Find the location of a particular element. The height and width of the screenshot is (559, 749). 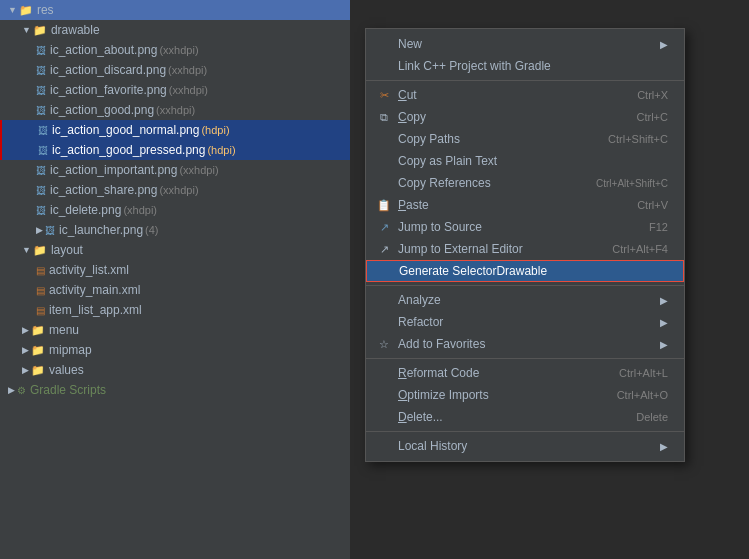

tree-item-mipmap: ▶ 📁 mipmap is located at coordinates (175, 350).